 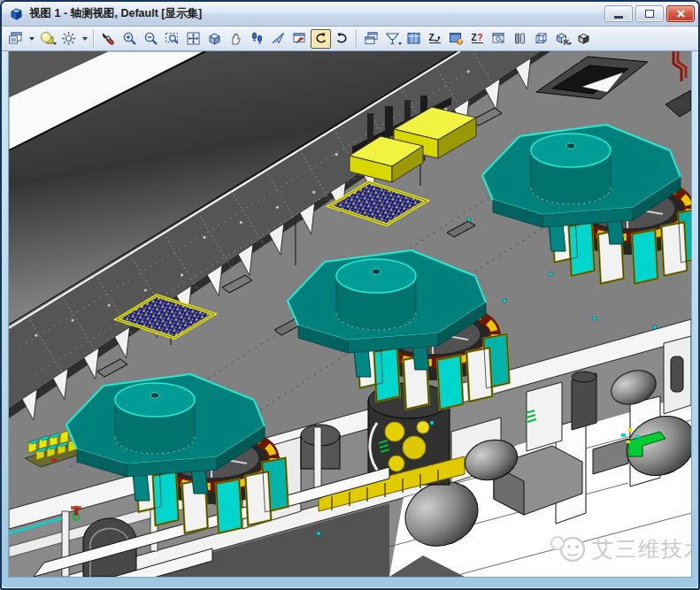 What do you see at coordinates (278, 39) in the screenshot?
I see `fly-button` at bounding box center [278, 39].